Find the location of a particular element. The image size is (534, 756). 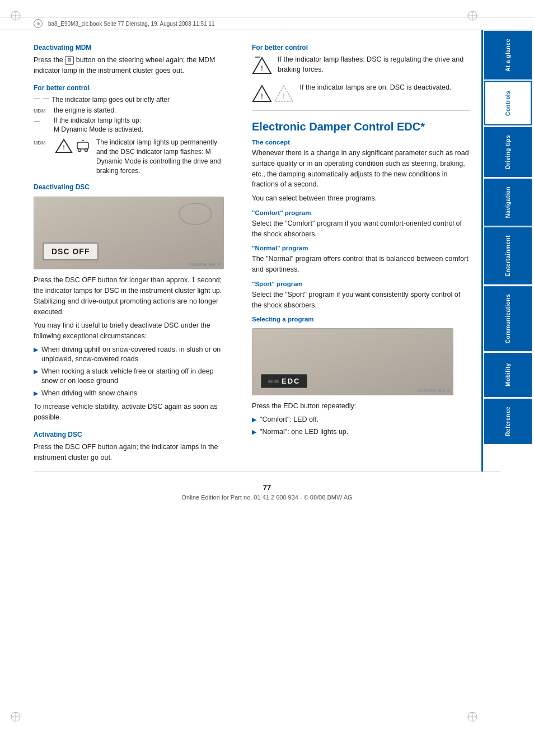

reg-mark-bl is located at coordinates (16, 717).